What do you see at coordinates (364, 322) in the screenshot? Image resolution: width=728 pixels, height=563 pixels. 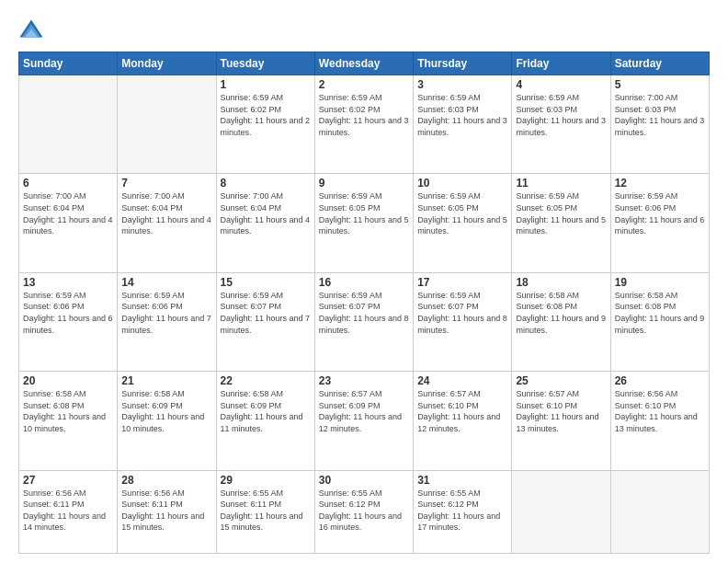 I see `calendar-cell: 16Sunrise: 6:59 AMSunset: 6:07 PMDayligh…` at bounding box center [364, 322].